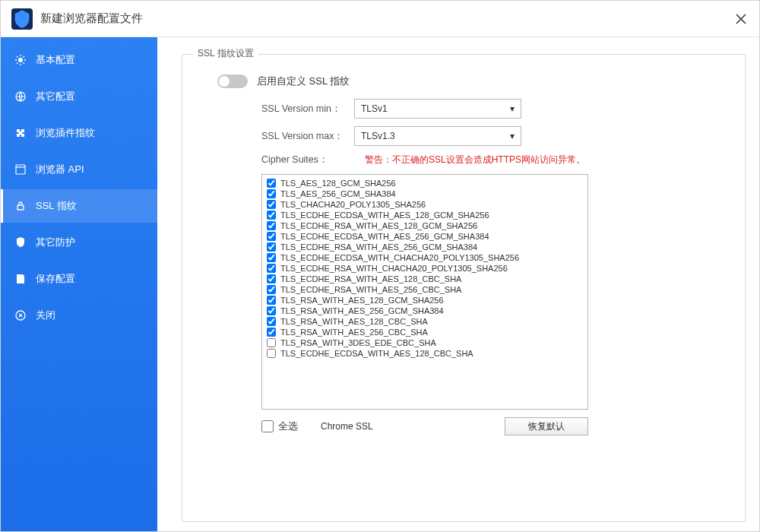 This screenshot has height=532, width=760. Describe the element at coordinates (371, 290) in the screenshot. I see `cipher-name: TLS_ECDHE_RSA_WITH_AES_256_CBC_SHA` at that location.